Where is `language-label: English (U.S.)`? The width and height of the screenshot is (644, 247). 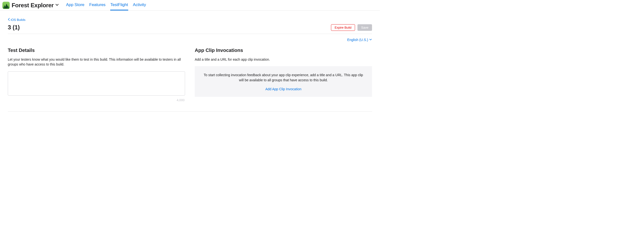
language-label: English (U.S.) is located at coordinates (358, 40).